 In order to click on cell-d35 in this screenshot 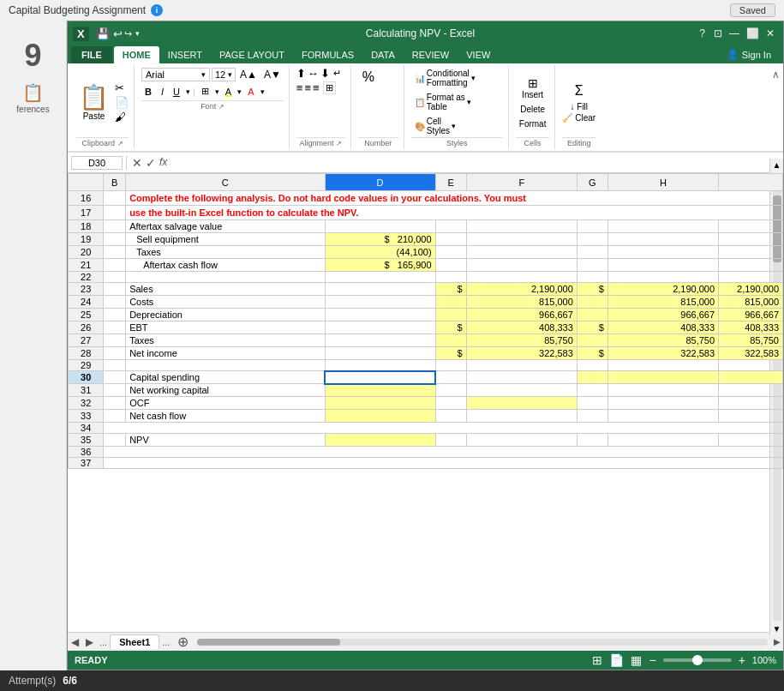, I will do `click(380, 441)`.